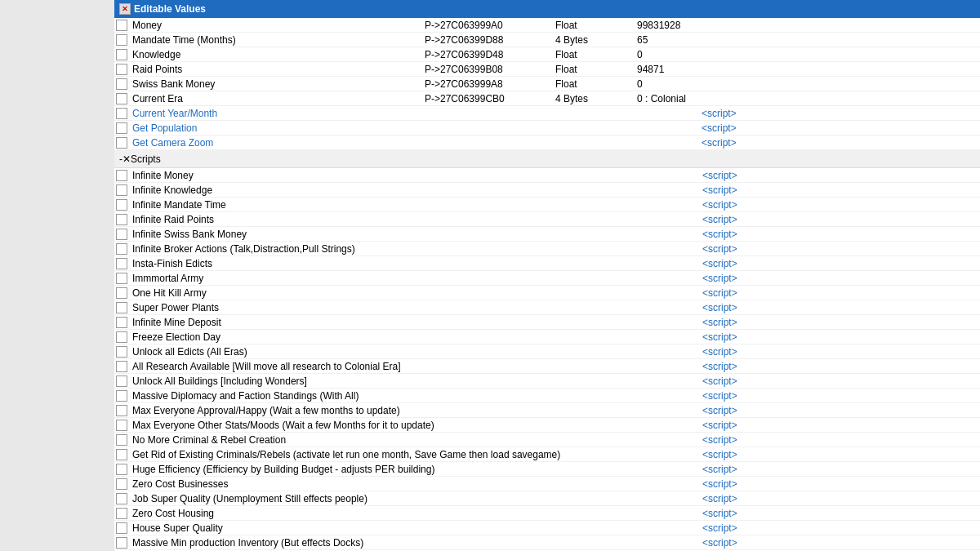  Describe the element at coordinates (122, 128) in the screenshot. I see `checkbox-get-population` at that location.